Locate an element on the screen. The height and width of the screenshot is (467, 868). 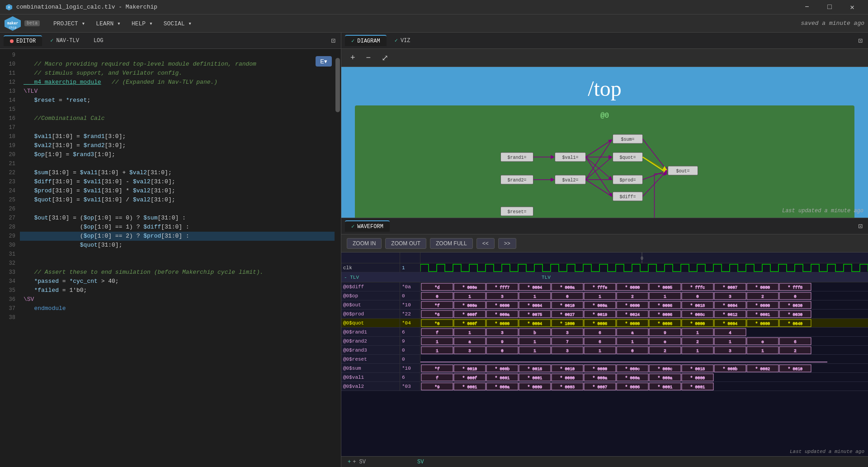
minimize-button: − is located at coordinates (807, 7).